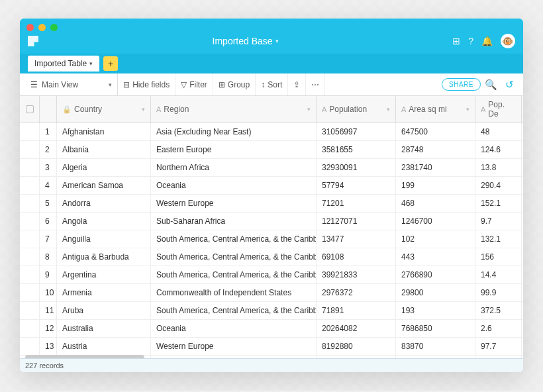  What do you see at coordinates (356, 311) in the screenshot?
I see `cell-population: 71891` at bounding box center [356, 311].